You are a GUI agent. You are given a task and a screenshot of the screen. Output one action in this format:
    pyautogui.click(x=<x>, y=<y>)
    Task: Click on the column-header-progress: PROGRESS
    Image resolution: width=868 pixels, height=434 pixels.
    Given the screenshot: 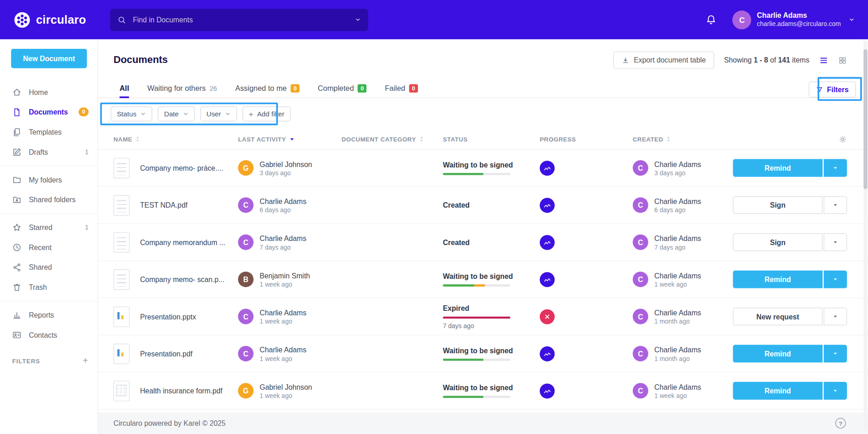 What is the action you would take?
    pyautogui.click(x=586, y=140)
    